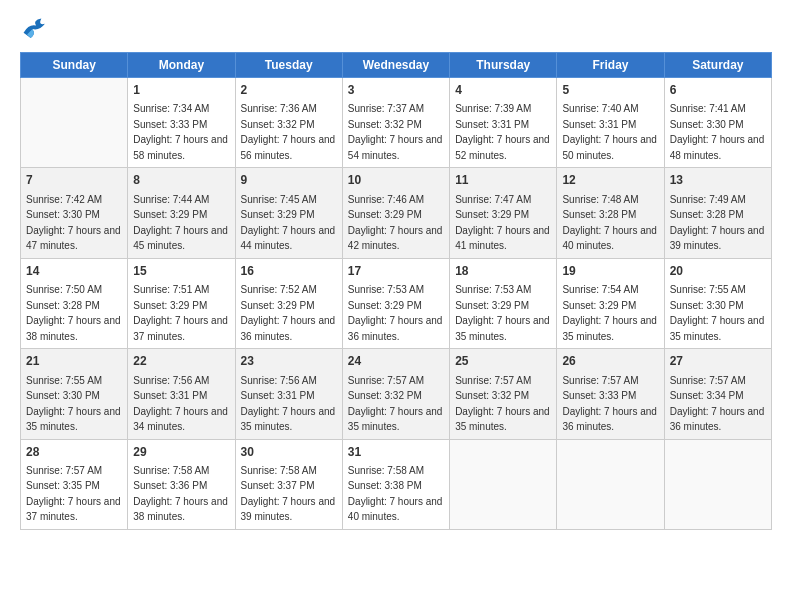 The height and width of the screenshot is (612, 792). I want to click on day-sunrise: Sunrise: 7:47 AM, so click(493, 200).